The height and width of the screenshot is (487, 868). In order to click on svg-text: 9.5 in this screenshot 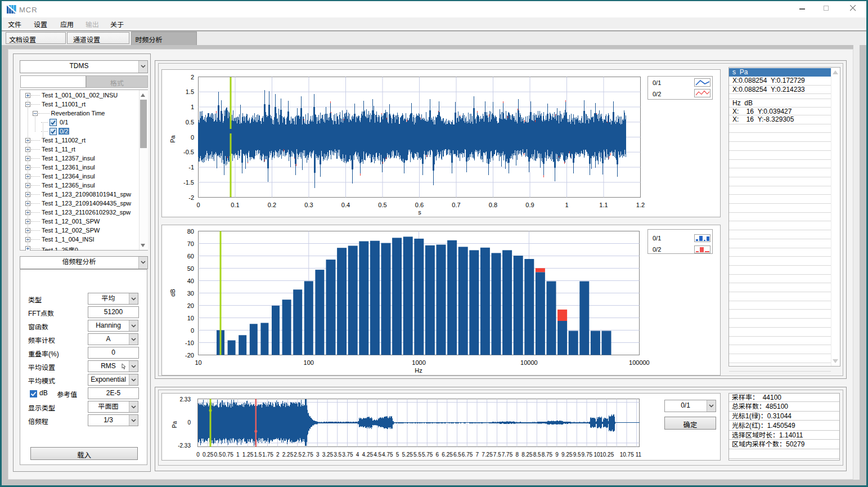, I will do `click(577, 455)`.